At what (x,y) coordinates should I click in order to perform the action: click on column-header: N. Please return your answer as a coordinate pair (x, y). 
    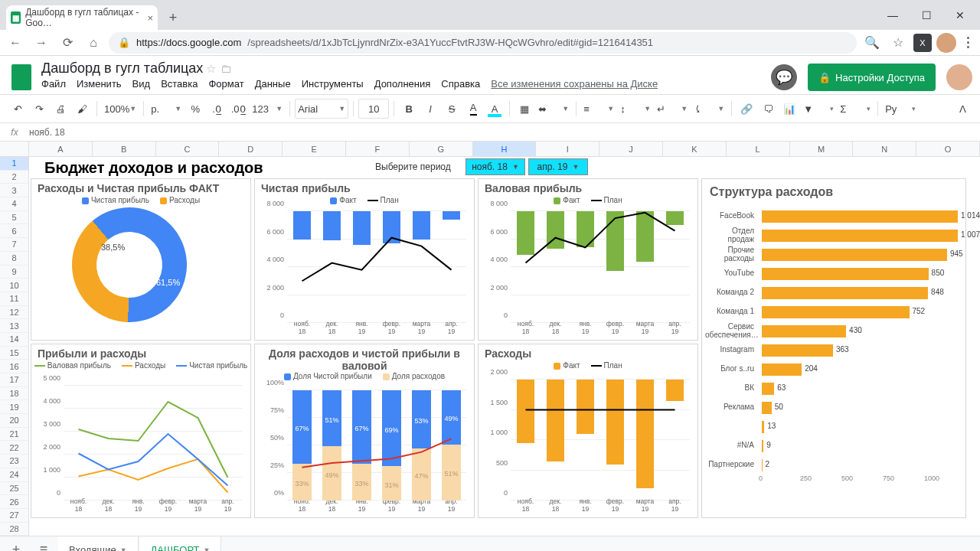
    Looking at the image, I should click on (885, 148).